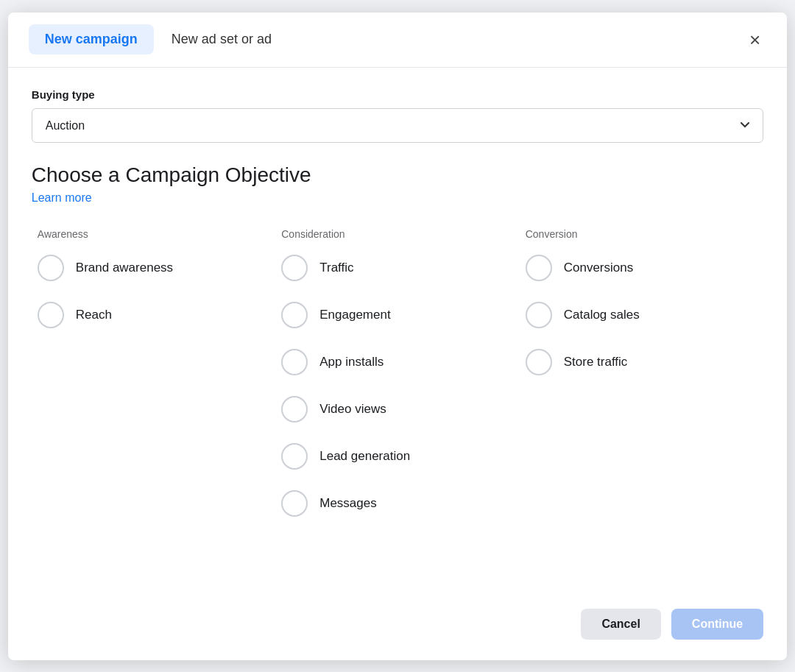  Describe the element at coordinates (602, 315) in the screenshot. I see `objective-name-catalog-sales: Catalog sales` at that location.